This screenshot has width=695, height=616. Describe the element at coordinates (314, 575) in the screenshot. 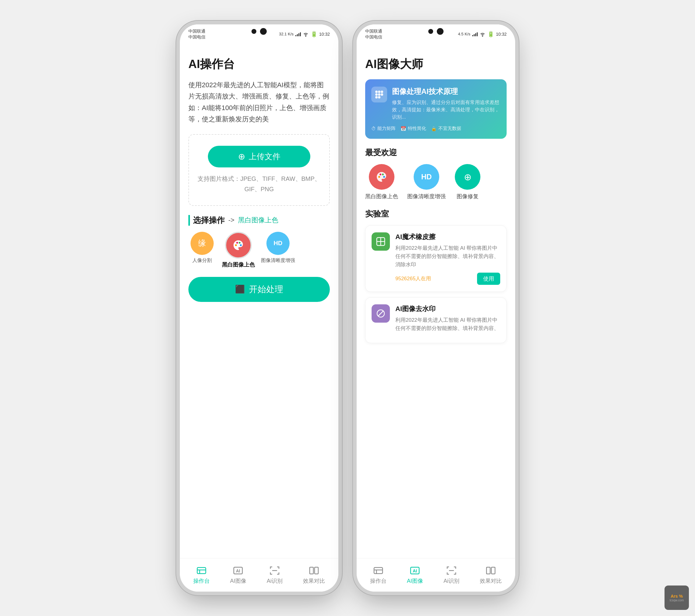

I see `nav-duibi: 效果对比` at that location.